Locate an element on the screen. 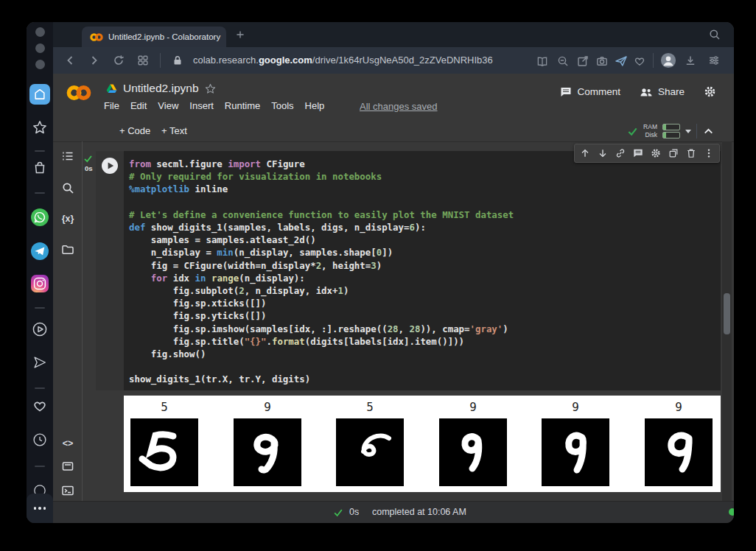 The width and height of the screenshot is (756, 551). delete-cell-button is located at coordinates (691, 153).